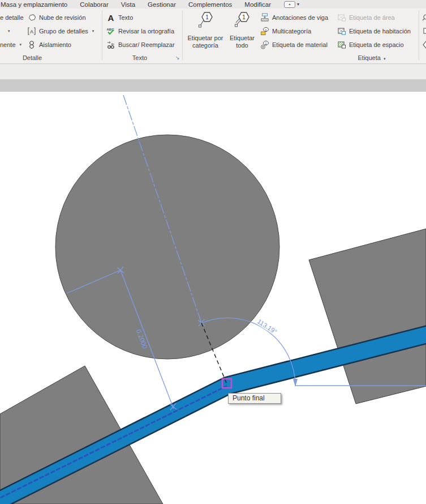 The image size is (426, 504). What do you see at coordinates (94, 5) in the screenshot?
I see `tab-colaborar: Colaborar` at bounding box center [94, 5].